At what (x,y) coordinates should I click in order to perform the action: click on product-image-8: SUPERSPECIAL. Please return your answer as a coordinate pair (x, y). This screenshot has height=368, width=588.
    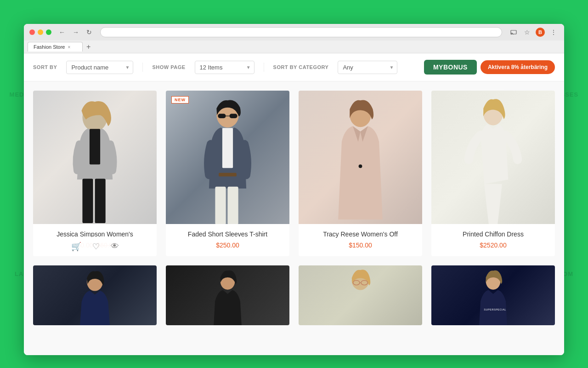
    Looking at the image, I should click on (493, 295).